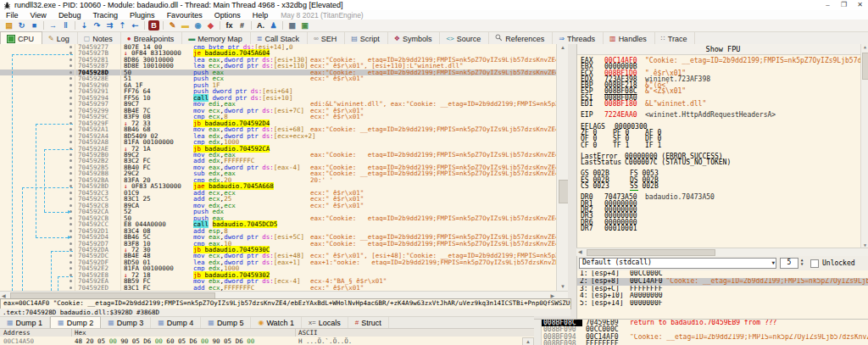 This screenshot has height=345, width=868. Describe the element at coordinates (815, 264) in the screenshot. I see `unlocked-checkbox` at that location.